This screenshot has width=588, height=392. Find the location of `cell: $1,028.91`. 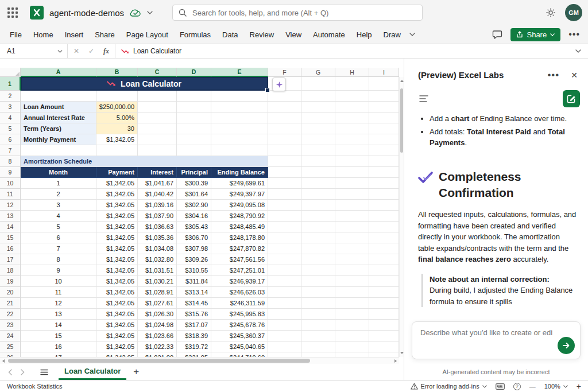

cell: $1,028.91 is located at coordinates (157, 293).